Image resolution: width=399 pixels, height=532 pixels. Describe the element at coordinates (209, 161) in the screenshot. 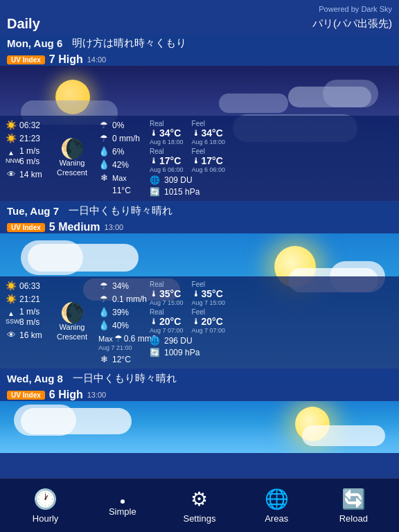

I see `day1-feel-low: Feel 🌡 17°C Aug 6 06:00` at that location.